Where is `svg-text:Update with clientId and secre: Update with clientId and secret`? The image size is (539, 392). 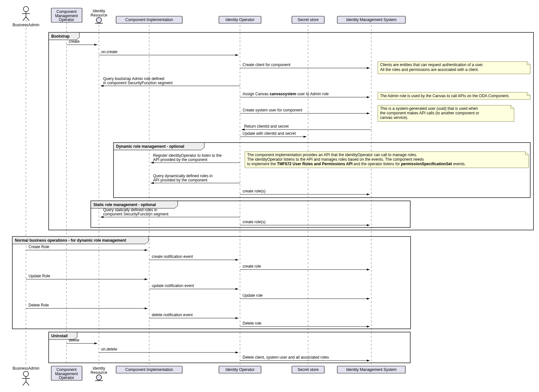 svg-text:Update with clientId and secre: Update with clientId and secret is located at coordinates (269, 133).